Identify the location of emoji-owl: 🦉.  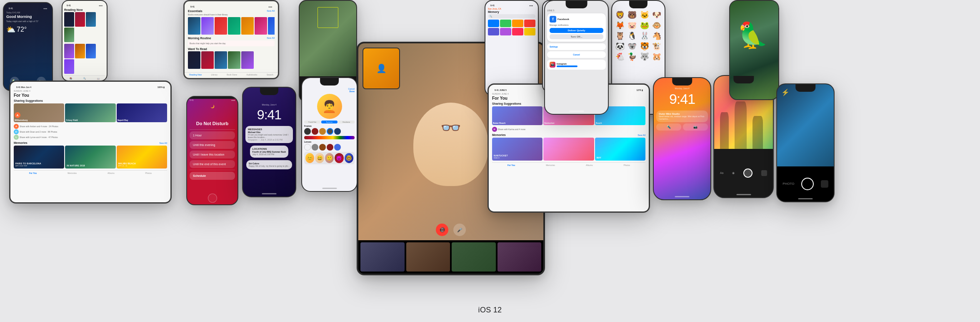
(620, 36).